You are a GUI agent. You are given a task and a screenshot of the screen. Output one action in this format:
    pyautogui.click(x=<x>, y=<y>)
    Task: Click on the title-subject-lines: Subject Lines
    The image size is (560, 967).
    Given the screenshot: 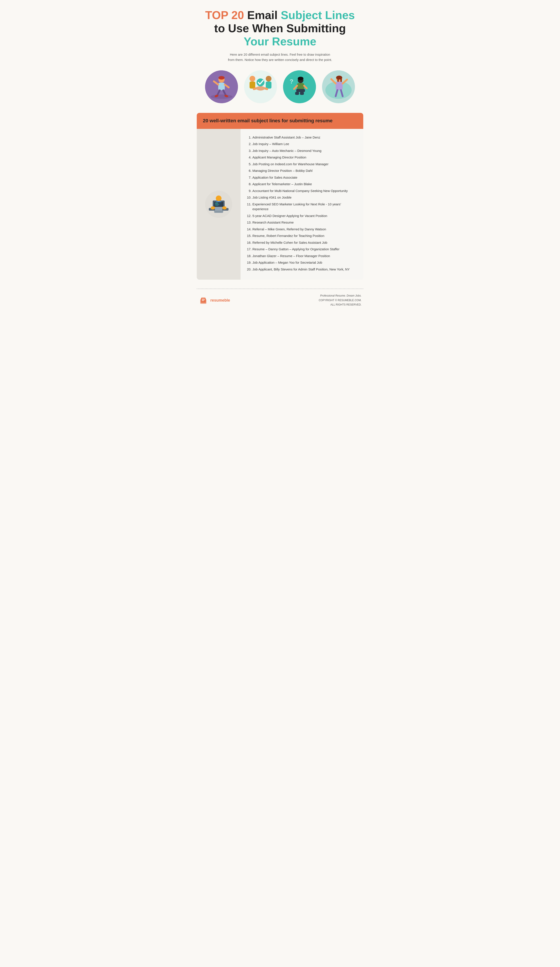 What is the action you would take?
    pyautogui.click(x=318, y=15)
    